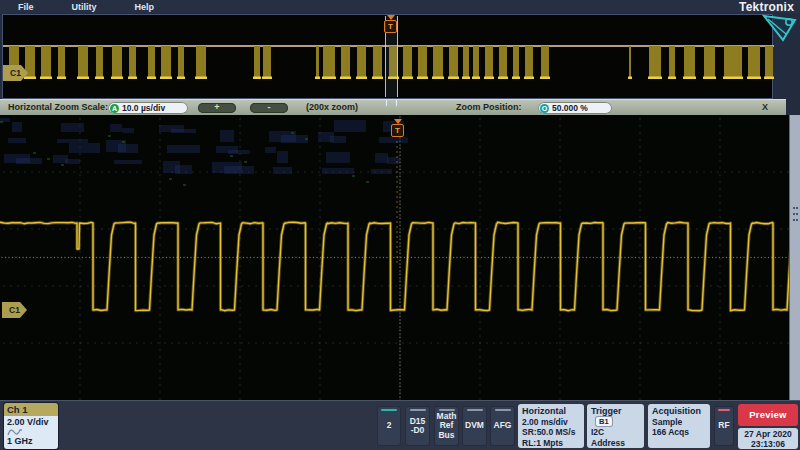 This screenshot has height=450, width=800. What do you see at coordinates (31, 432) in the screenshot?
I see `coupling-row` at bounding box center [31, 432].